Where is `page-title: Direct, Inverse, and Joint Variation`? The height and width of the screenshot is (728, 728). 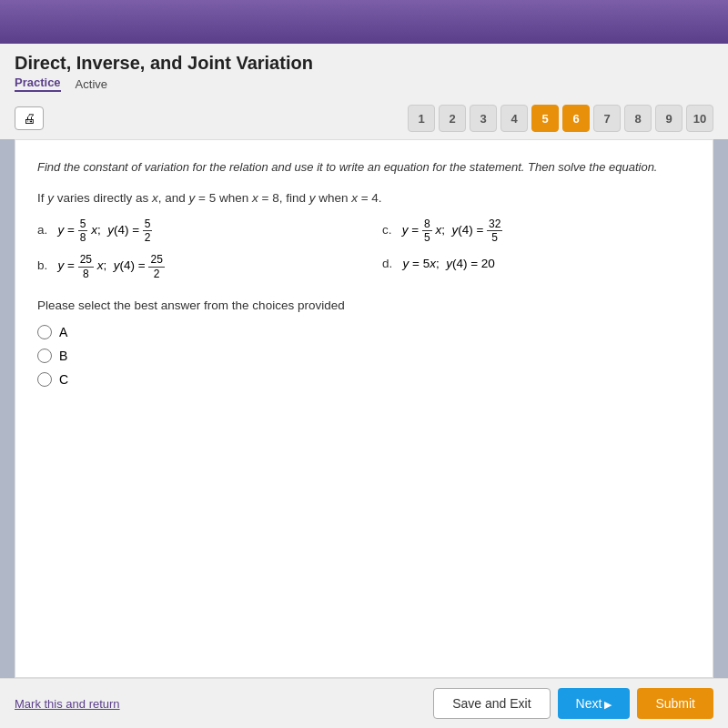
page-title: Direct, Inverse, and Joint Variation is located at coordinates (364, 64).